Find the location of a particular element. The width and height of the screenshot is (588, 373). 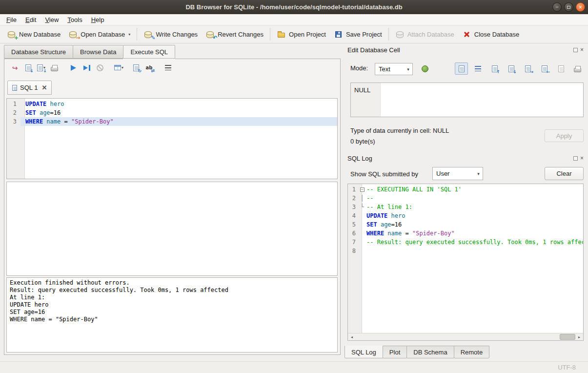

save-project-icon is located at coordinates (339, 34).